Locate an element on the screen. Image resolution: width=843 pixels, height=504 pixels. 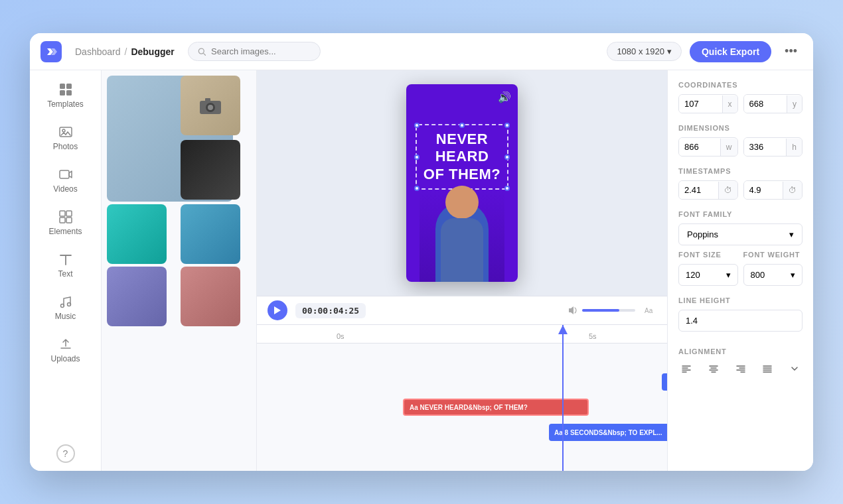
volume-slider is located at coordinates (609, 310).